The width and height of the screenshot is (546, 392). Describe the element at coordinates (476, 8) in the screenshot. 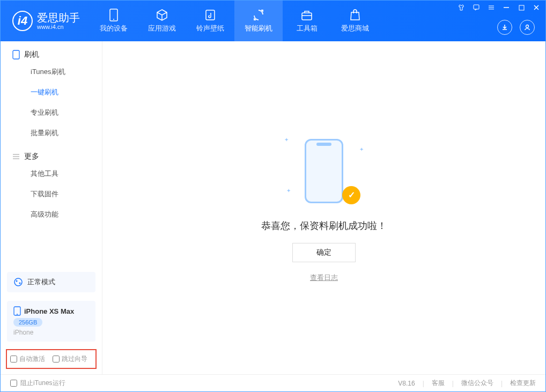

I see `feedback-icon` at that location.